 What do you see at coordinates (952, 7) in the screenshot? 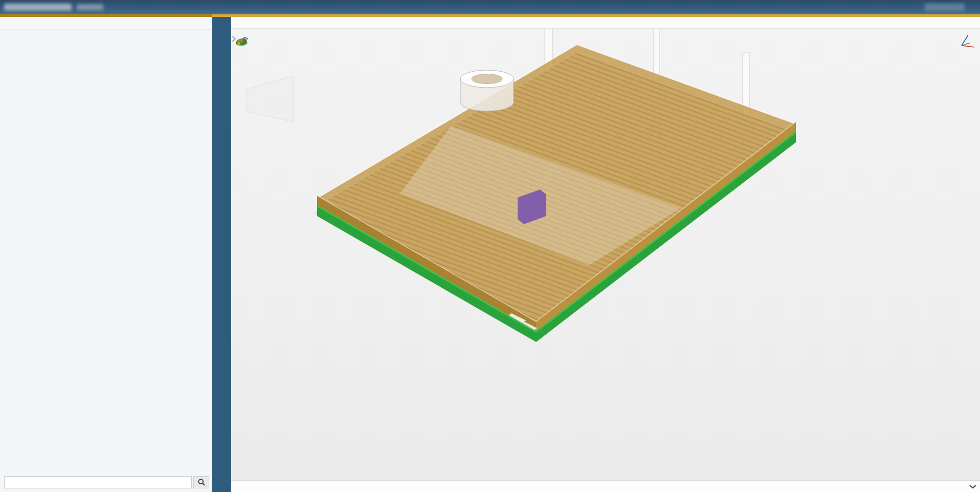
I see `topbar-right` at bounding box center [952, 7].